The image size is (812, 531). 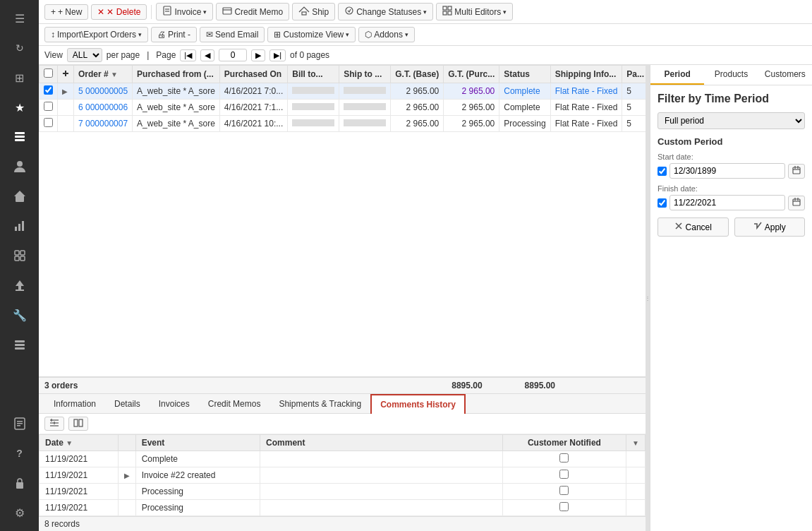 I want to click on page-next-button: ▶, so click(x=258, y=55).